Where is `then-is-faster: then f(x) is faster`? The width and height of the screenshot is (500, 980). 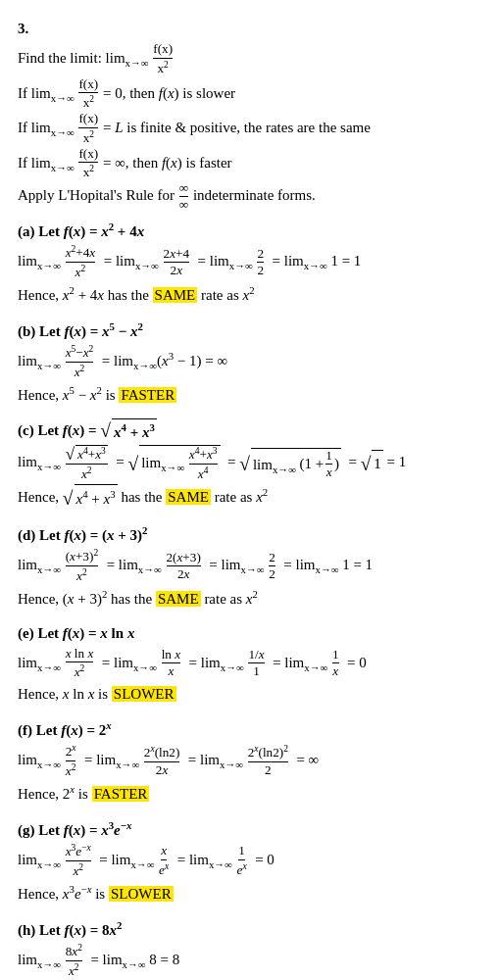 then-is-faster: then f(x) is faster is located at coordinates (182, 162).